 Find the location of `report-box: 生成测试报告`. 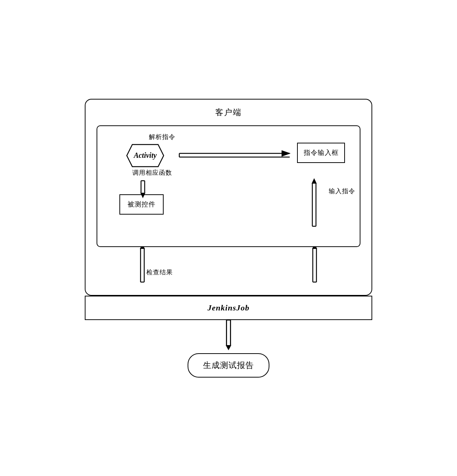

report-box: 生成测试报告 is located at coordinates (228, 365).